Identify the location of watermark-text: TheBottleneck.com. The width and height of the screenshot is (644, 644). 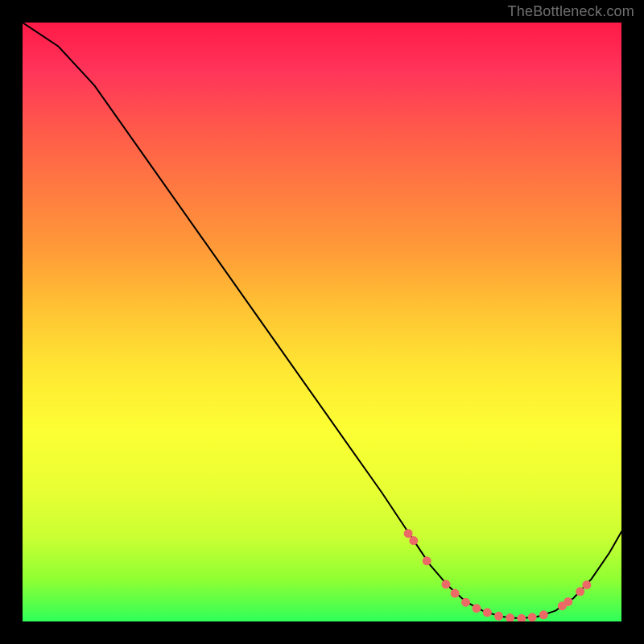
(572, 11).